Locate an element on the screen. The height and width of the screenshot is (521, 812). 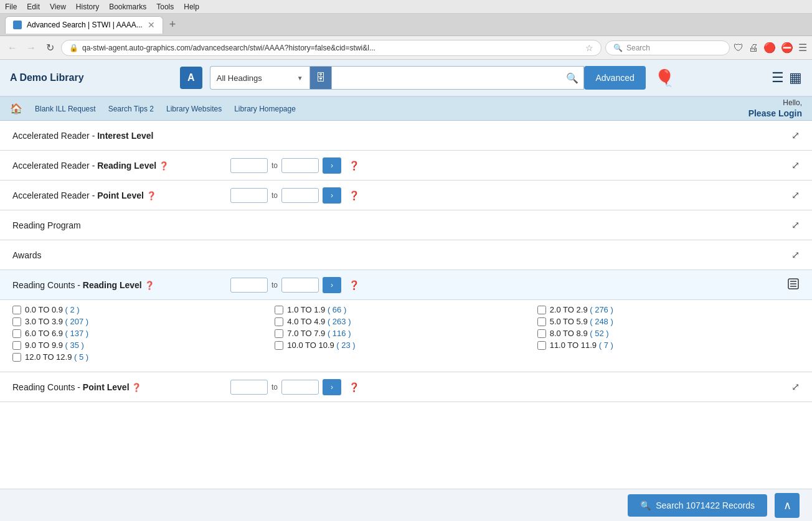
expand-rc-point-icon: ⤢ is located at coordinates (796, 387).